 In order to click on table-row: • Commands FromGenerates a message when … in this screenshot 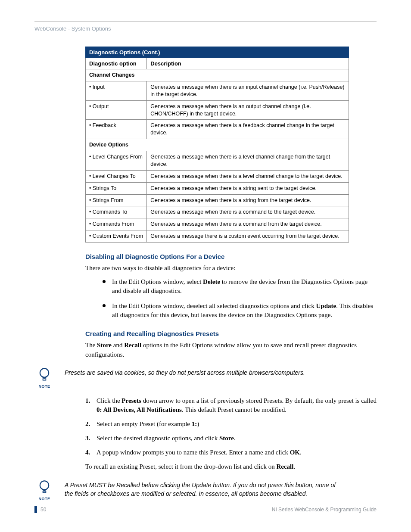, I will do `click(217, 224)`.